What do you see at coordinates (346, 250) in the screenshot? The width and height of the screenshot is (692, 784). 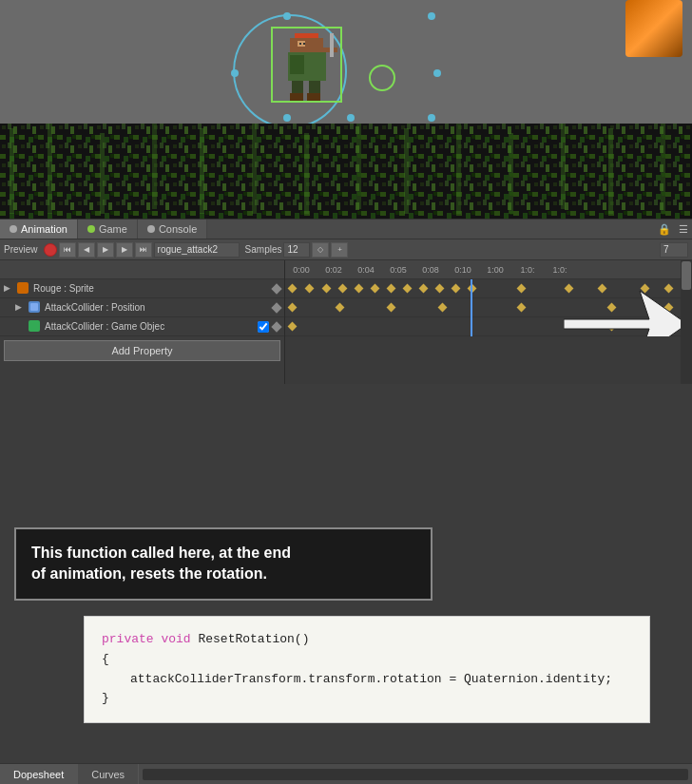 I see `playback-bar: Preview ⏮ ◀ ▶ ▶ ⏭ Samples ◇ +` at bounding box center [346, 250].